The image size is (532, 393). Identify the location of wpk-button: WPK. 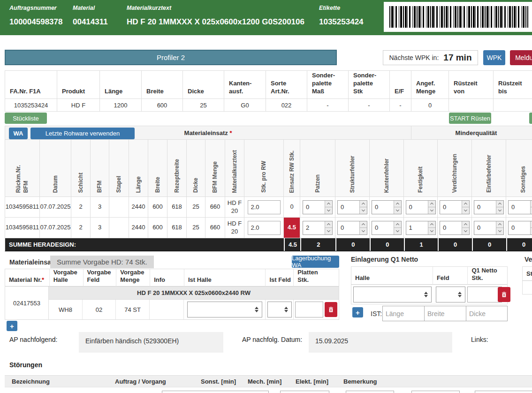
(494, 58).